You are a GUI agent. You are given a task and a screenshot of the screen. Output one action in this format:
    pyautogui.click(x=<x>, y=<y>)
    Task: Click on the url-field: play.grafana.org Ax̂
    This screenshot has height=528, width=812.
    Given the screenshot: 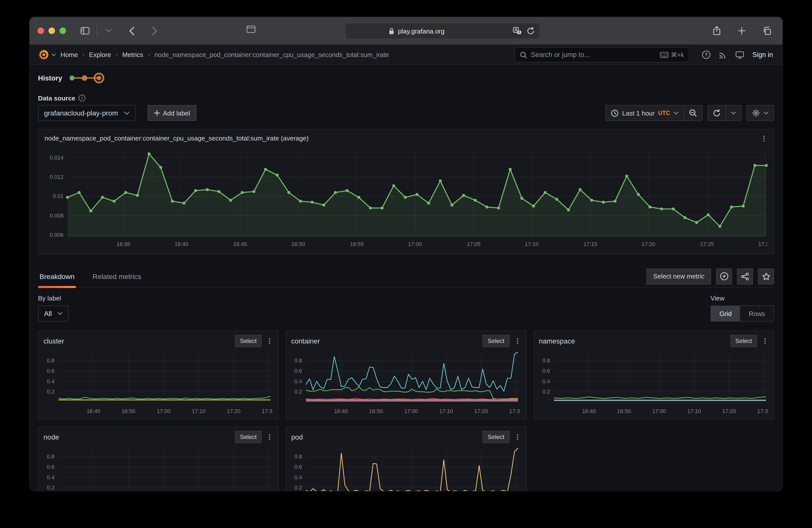 What is the action you would take?
    pyautogui.click(x=443, y=31)
    